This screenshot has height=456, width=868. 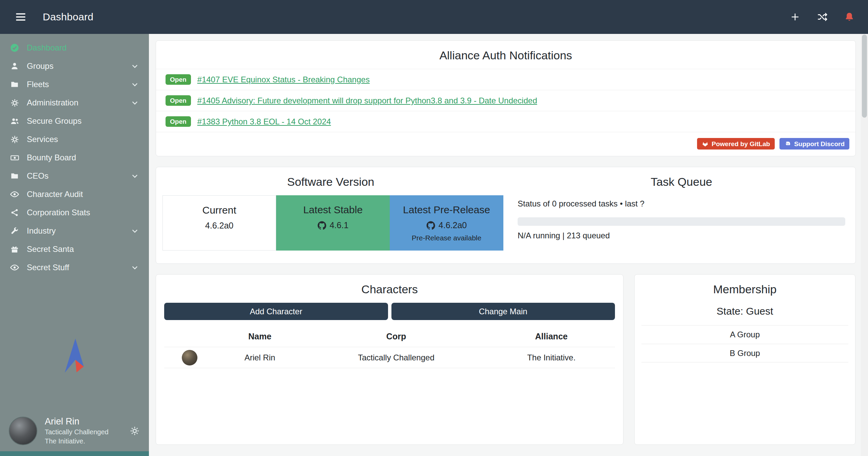 I want to click on sidebar-item-label: CEOs, so click(x=38, y=176).